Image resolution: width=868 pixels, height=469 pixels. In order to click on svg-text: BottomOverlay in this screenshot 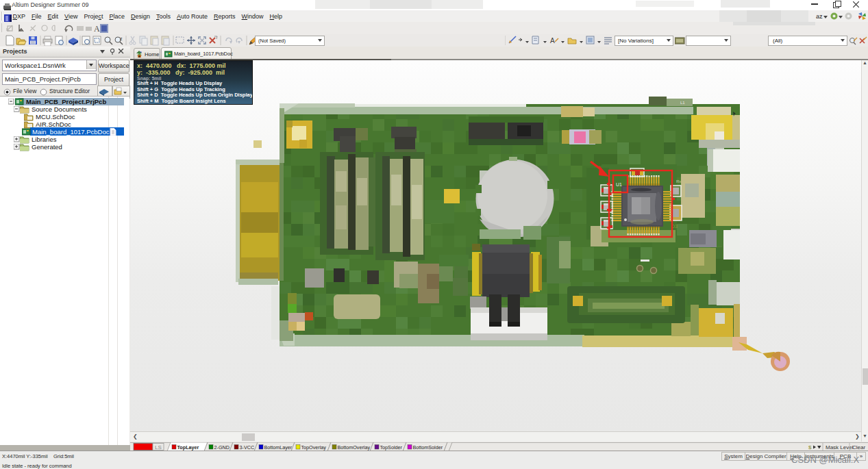, I will do `click(354, 448)`.